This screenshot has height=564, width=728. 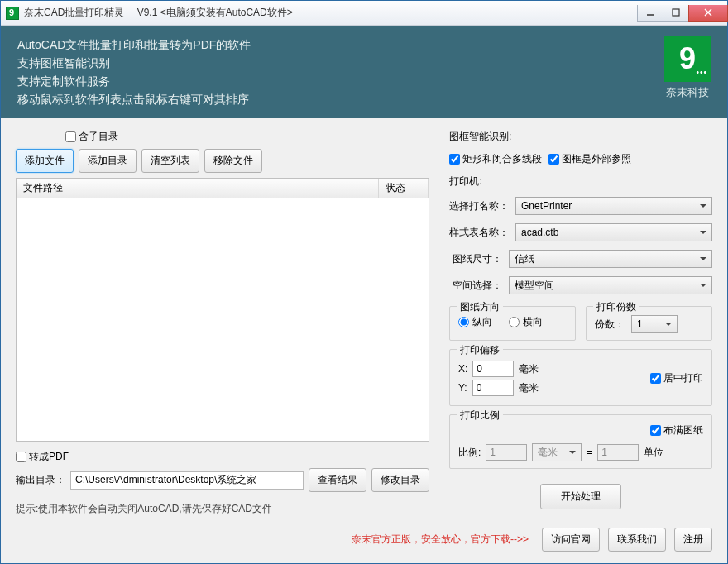 What do you see at coordinates (693, 539) in the screenshot?
I see `register-button: 注册` at bounding box center [693, 539].